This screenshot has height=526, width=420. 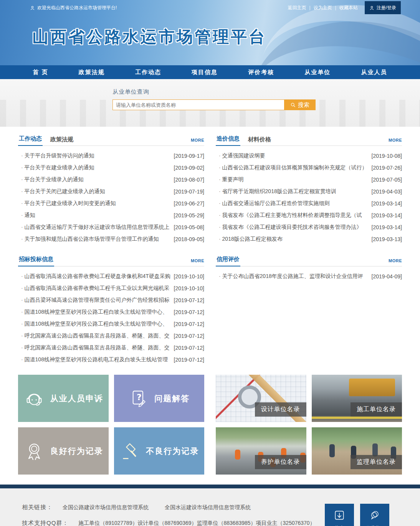 I want to click on news-item: 山西省取消高速公路省界收费站工程硬盘录像机和4T硬盘采购[2019-10-10], so click(x=113, y=276).